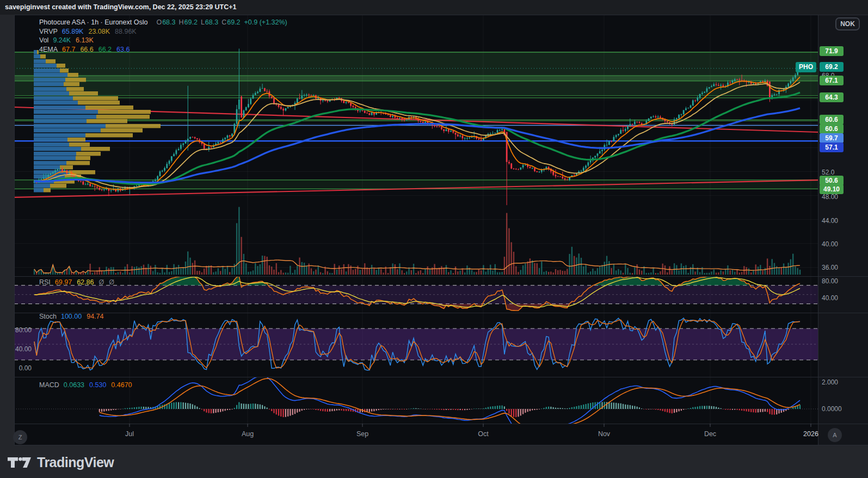  Describe the element at coordinates (73, 32) in the screenshot. I see `vrvp-value: 65.89K` at that location.